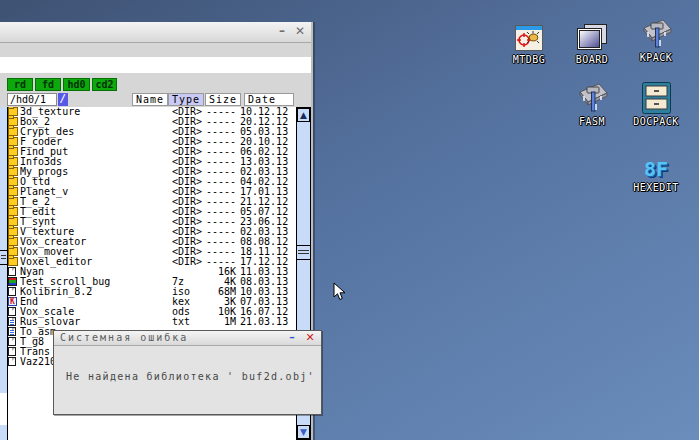 This screenshot has width=699, height=440. What do you see at coordinates (216, 322) in the screenshot?
I see `file-size: 1M` at bounding box center [216, 322].